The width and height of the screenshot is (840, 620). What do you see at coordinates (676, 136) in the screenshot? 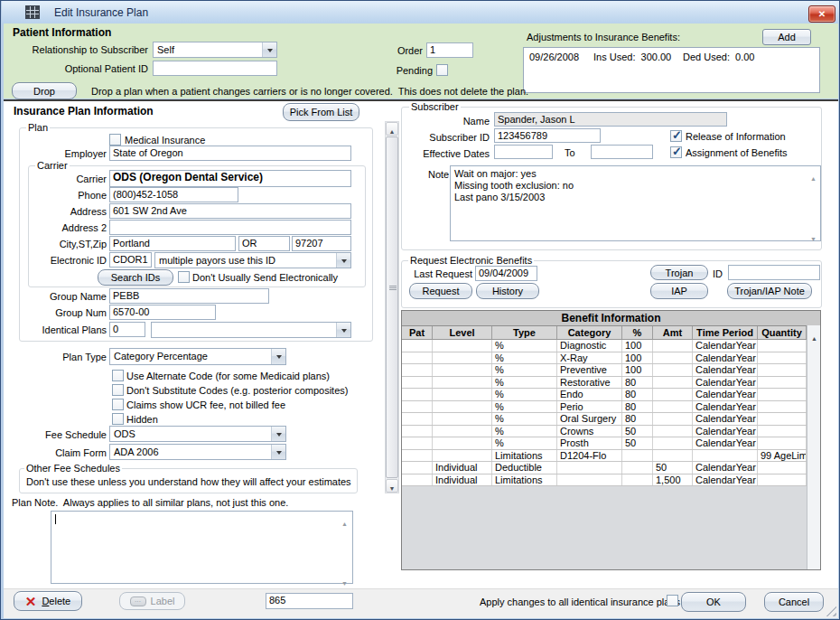
I see `release-of-information-checkbox` at bounding box center [676, 136].